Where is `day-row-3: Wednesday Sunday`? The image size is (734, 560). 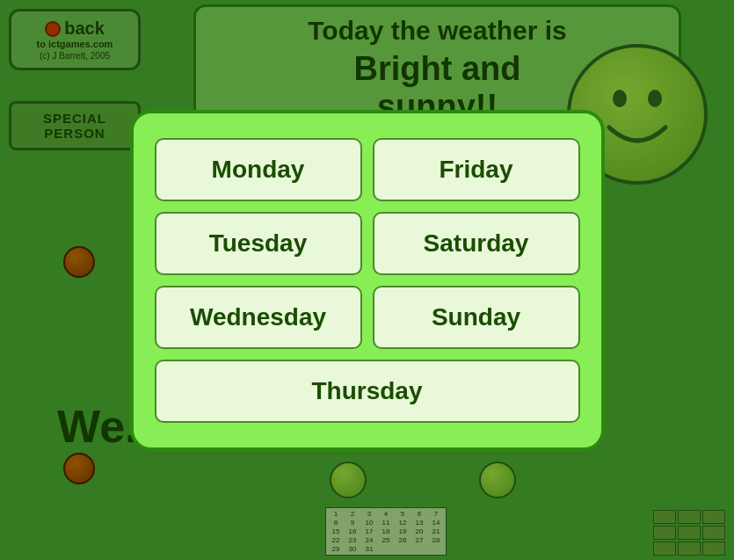 day-row-3: Wednesday Sunday is located at coordinates (367, 317).